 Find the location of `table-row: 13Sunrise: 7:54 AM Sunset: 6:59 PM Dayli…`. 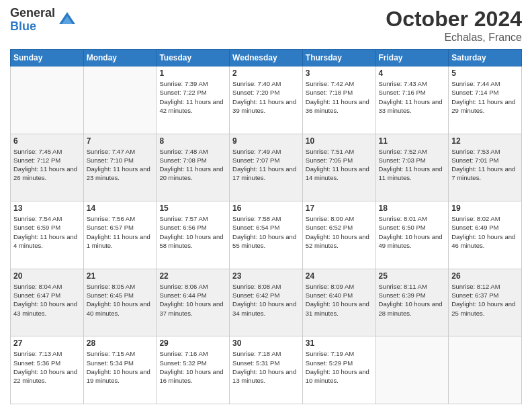

table-row: 13Sunrise: 7:54 AM Sunset: 6:59 PM Dayli… is located at coordinates (47, 235).